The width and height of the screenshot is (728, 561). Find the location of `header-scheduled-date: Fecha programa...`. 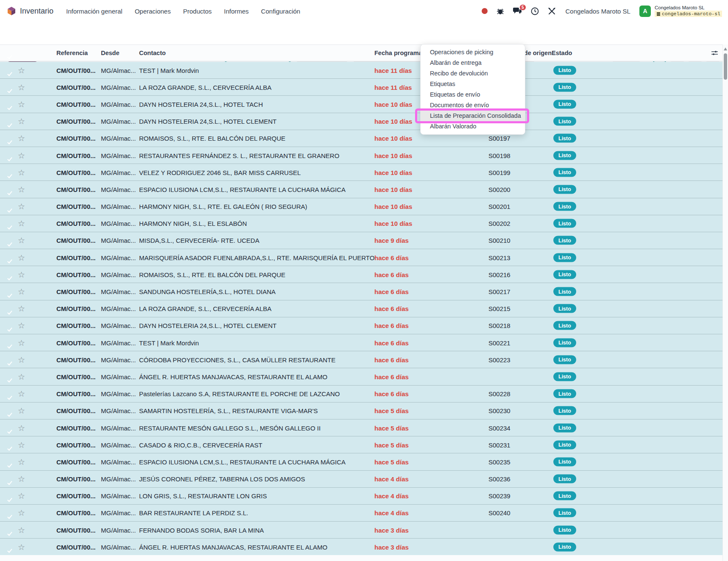

header-scheduled-date: Fecha programa... is located at coordinates (401, 53).